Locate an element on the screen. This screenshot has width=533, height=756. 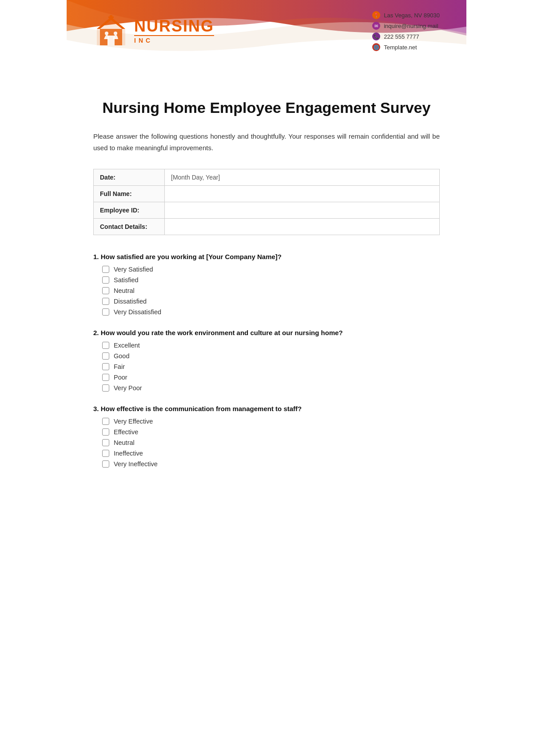
option-label: Very Ineffective is located at coordinates (136, 464).